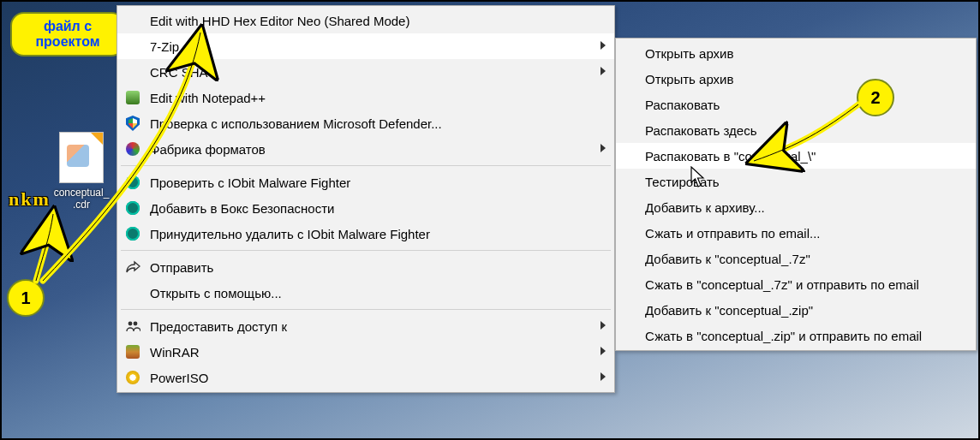 This screenshot has height=440, width=980. I want to click on submenu-item-7: Сжать и отправить по email..., so click(796, 233).